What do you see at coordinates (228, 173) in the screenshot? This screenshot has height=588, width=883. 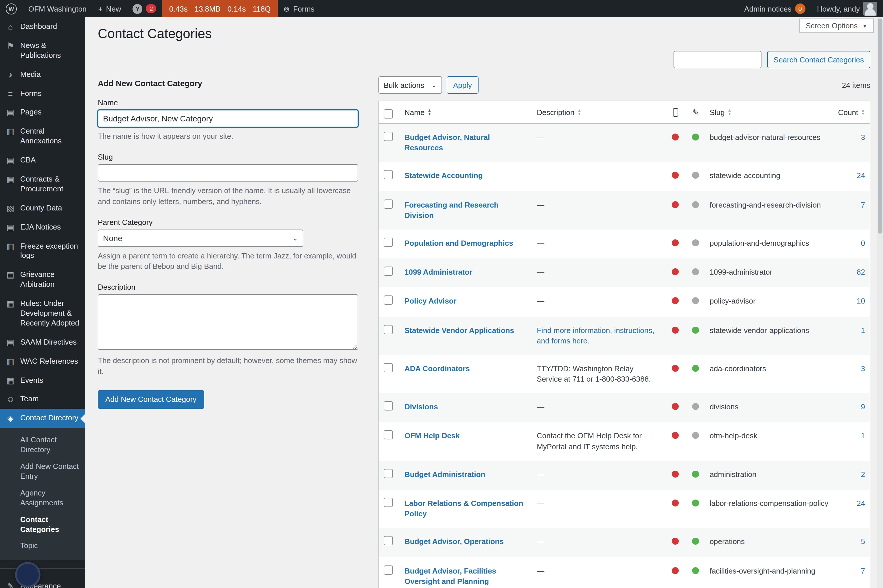 I see `slug-input` at bounding box center [228, 173].